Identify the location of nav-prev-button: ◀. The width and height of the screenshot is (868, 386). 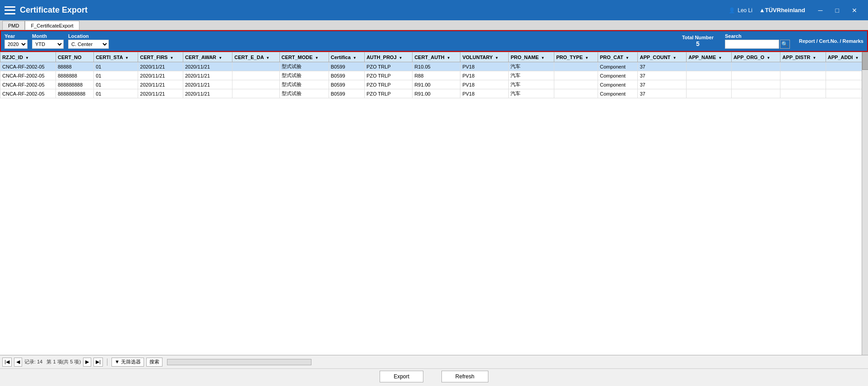
(18, 362).